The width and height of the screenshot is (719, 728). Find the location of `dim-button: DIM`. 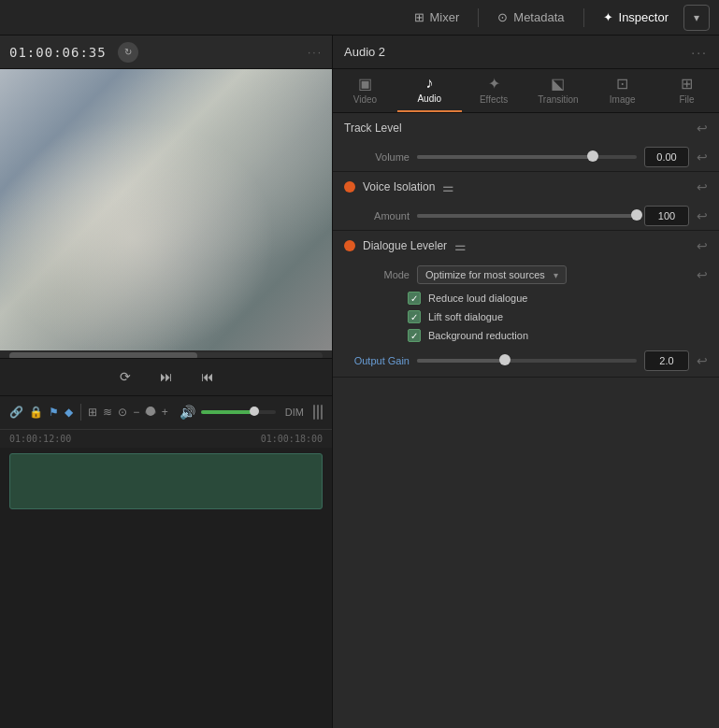

dim-button: DIM is located at coordinates (295, 412).